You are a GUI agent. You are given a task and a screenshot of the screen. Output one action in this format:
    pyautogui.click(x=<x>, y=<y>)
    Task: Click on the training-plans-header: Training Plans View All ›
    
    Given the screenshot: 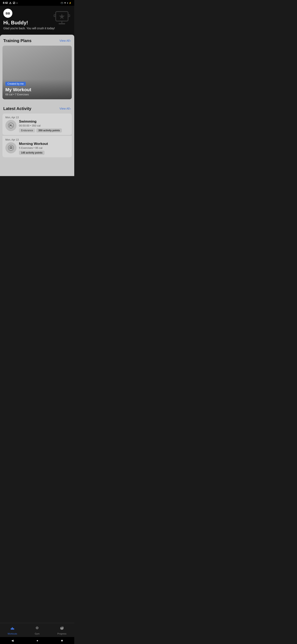 What is the action you would take?
    pyautogui.click(x=37, y=40)
    